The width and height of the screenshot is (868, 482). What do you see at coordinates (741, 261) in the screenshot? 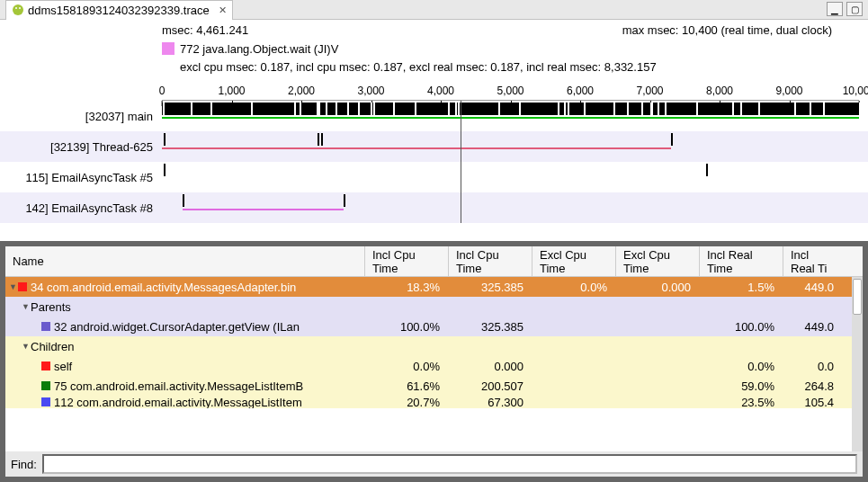
I see `column-header: Incl Real Time` at bounding box center [741, 261].